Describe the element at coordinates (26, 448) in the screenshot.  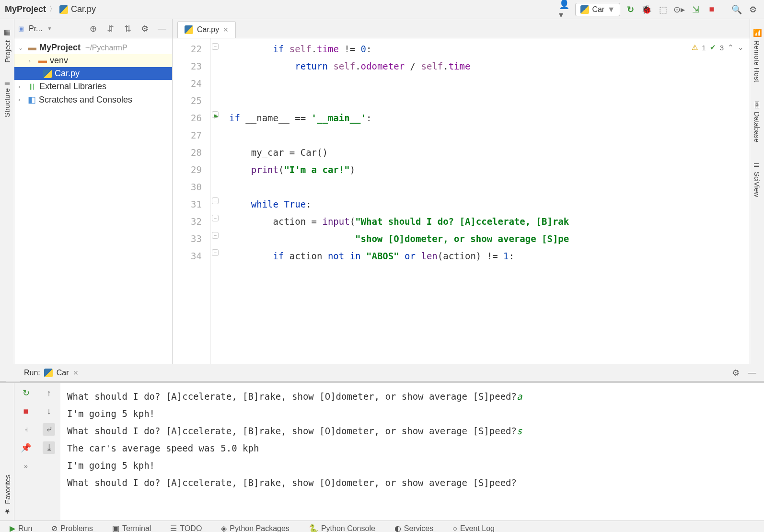
I see `pin-icon: 📌` at that location.